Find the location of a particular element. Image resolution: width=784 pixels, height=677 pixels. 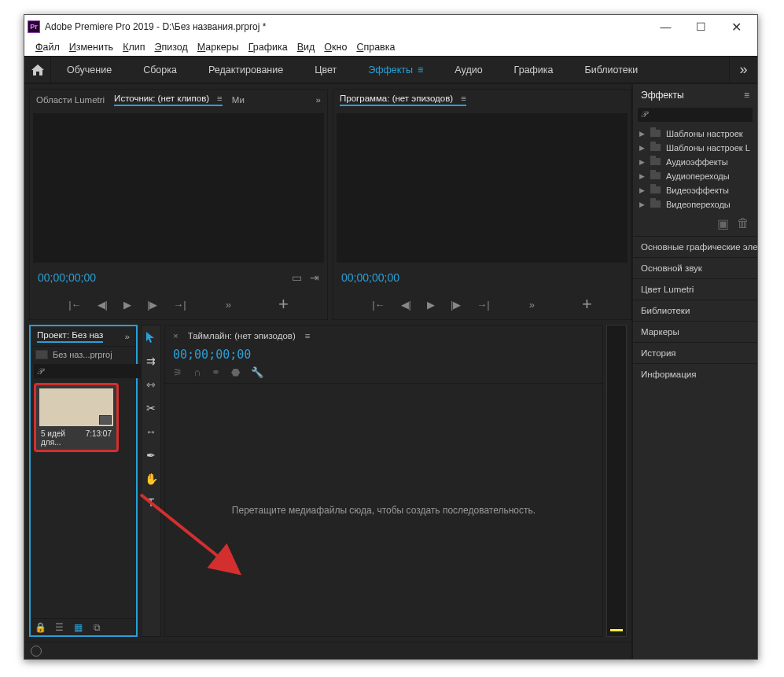

effects-folder: ▶Шаблоны настроек is located at coordinates (695, 134).